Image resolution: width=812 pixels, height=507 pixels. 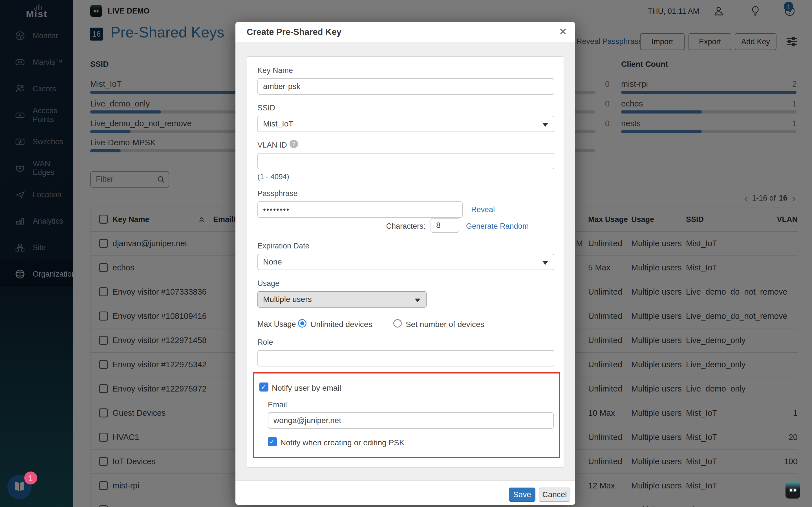 What do you see at coordinates (405, 492) in the screenshot?
I see `modal-footer: Save Cancel` at bounding box center [405, 492].